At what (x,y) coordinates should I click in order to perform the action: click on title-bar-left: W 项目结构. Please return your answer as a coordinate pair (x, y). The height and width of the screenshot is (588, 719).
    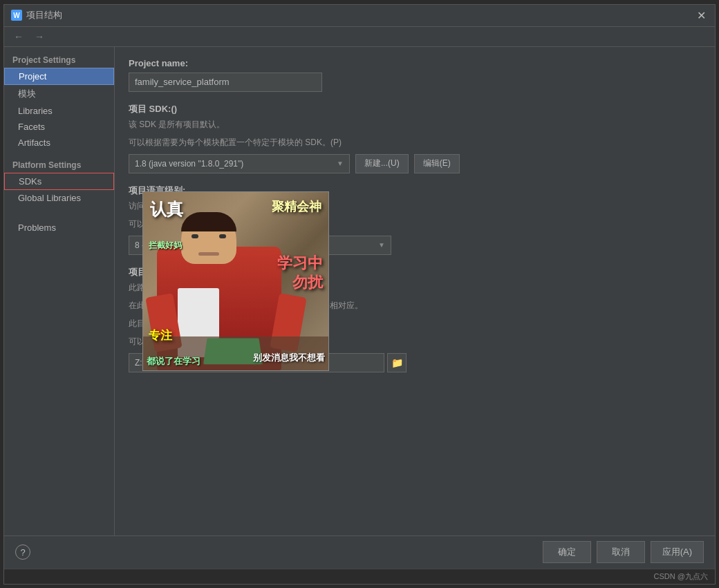
    Looking at the image, I should click on (37, 15).